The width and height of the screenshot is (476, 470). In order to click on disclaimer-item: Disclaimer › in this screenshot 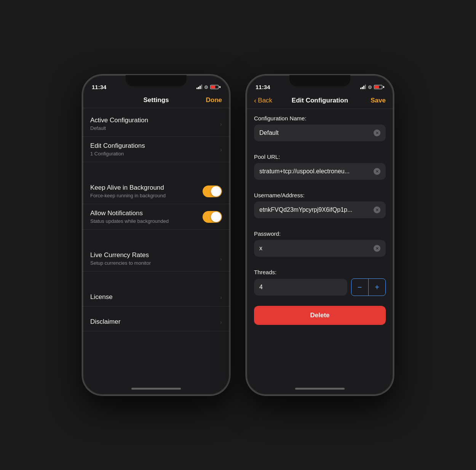, I will do `click(156, 322)`.